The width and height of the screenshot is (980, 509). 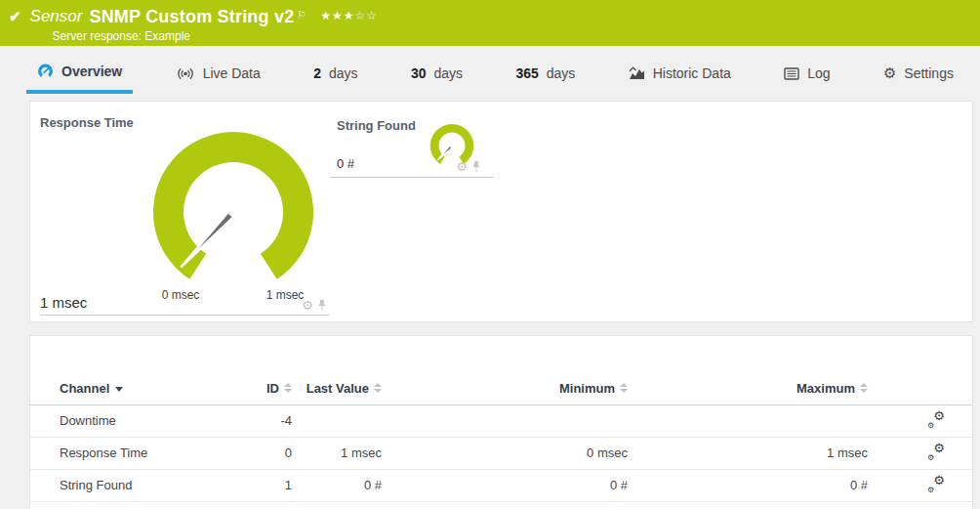 I want to click on log-list-icon, so click(x=792, y=74).